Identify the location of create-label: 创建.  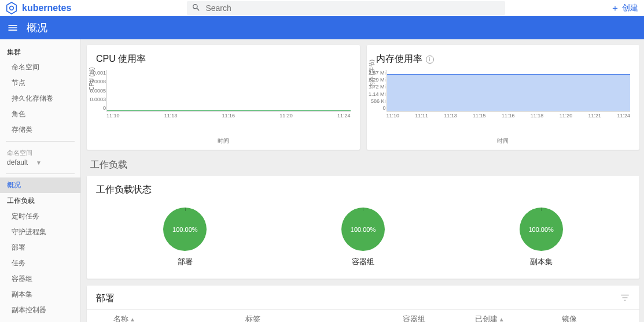
(630, 8).